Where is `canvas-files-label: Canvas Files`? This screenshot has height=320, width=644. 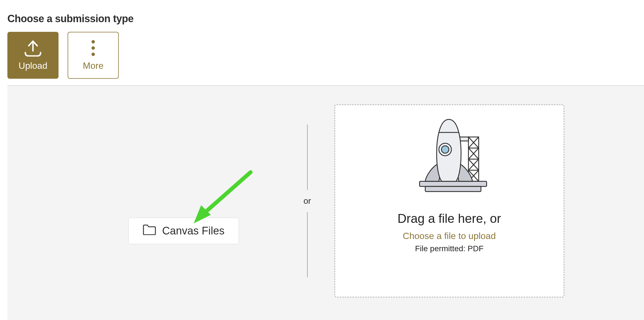 canvas-files-label: Canvas Files is located at coordinates (193, 231).